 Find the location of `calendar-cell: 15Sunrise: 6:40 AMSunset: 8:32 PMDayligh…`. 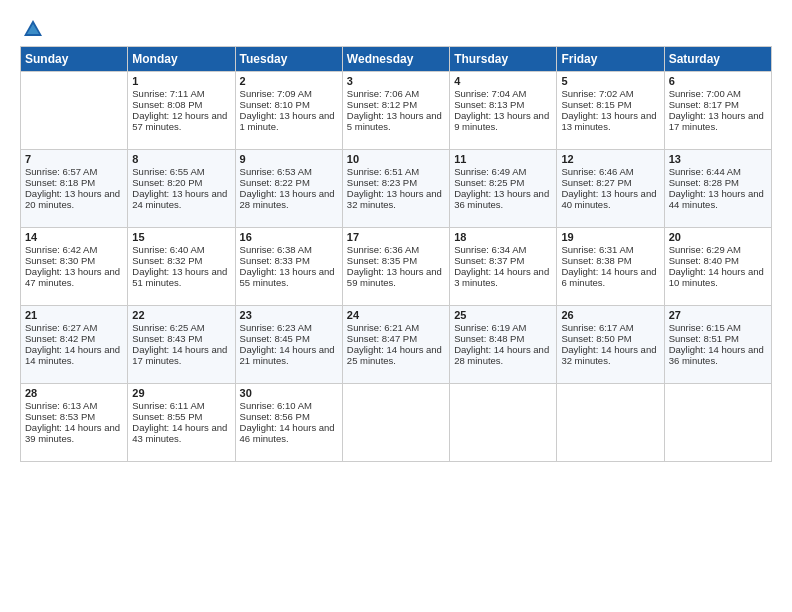

calendar-cell: 15Sunrise: 6:40 AMSunset: 8:32 PMDayligh… is located at coordinates (182, 267).